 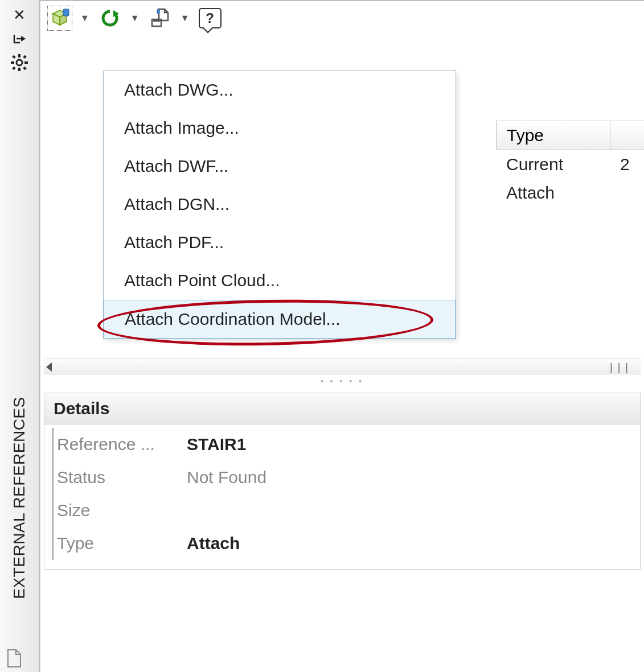 What do you see at coordinates (160, 18) in the screenshot?
I see `save-button` at bounding box center [160, 18].